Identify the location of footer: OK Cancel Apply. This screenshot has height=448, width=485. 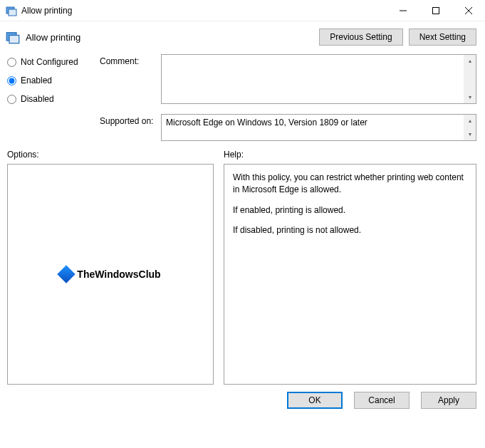
(242, 397).